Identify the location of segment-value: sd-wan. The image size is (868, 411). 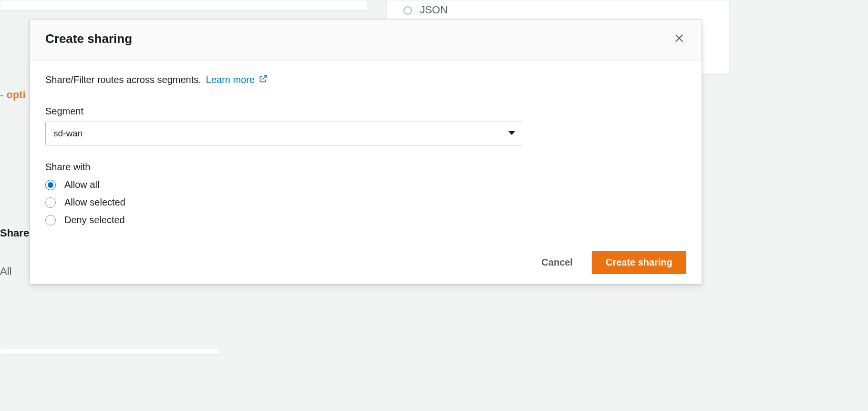
(68, 134).